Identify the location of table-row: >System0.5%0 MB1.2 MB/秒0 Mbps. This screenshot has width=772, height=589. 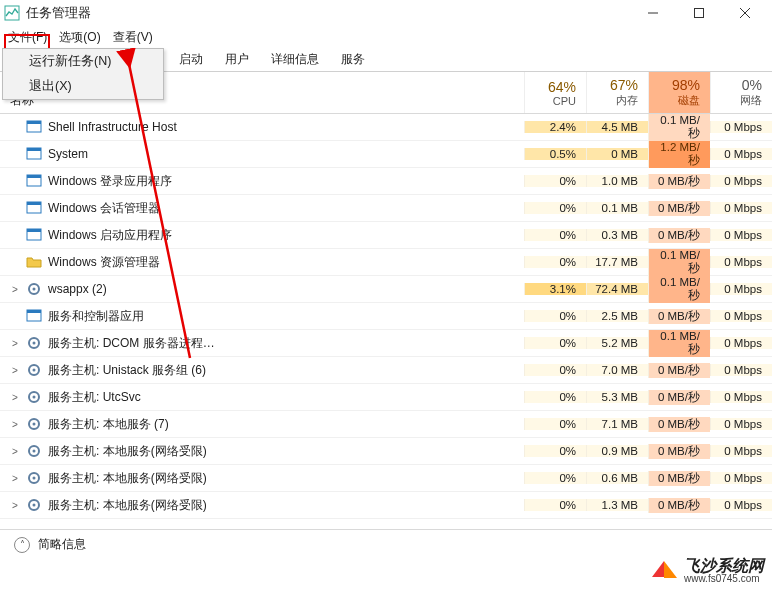
(386, 154).